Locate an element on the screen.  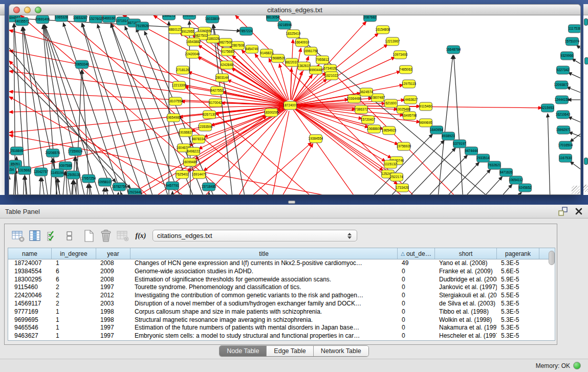
graph-node: 8471626 is located at coordinates (506, 172).